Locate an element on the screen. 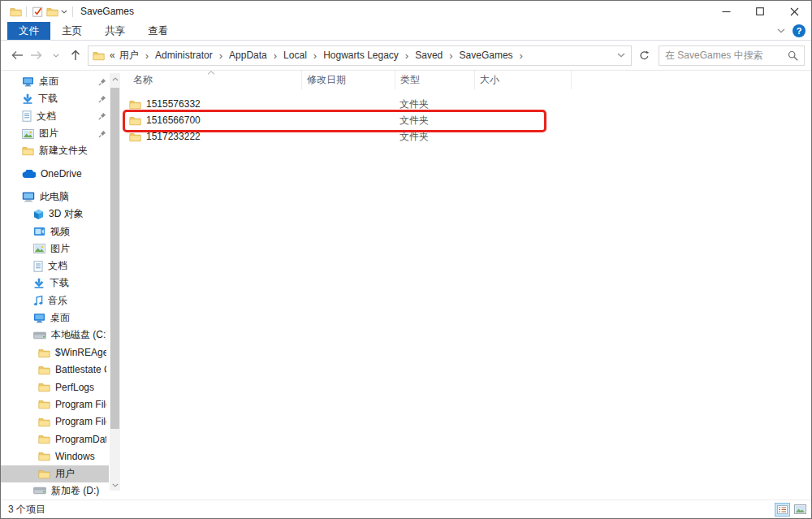  sidebar-item: Windows is located at coordinates (55, 456).